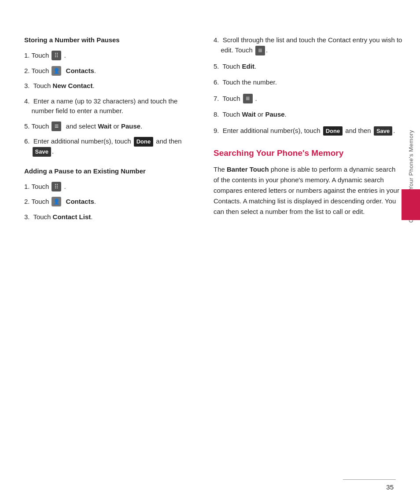 The width and height of the screenshot is (420, 504). I want to click on step-left-3: 3. Touch New Contact., so click(112, 86).